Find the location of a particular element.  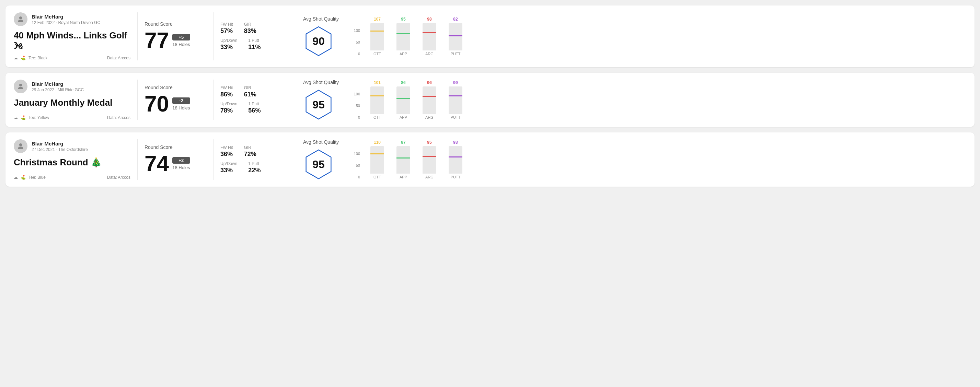

hexagon: 90 is located at coordinates (319, 41).